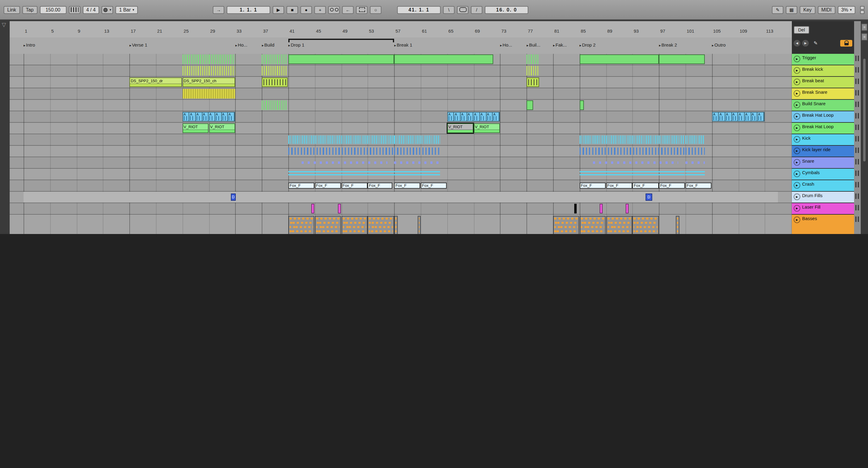  I want to click on capture-midi-button, so click(362, 9).